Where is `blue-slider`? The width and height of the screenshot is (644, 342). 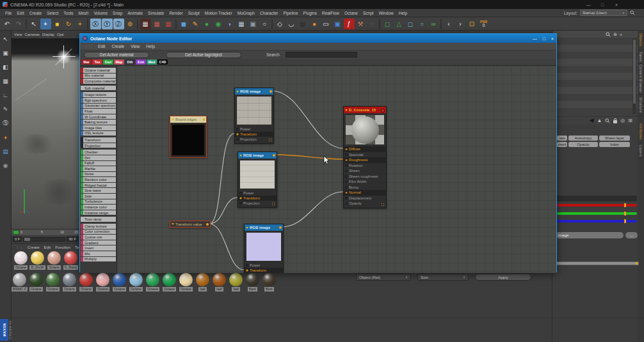 blue-slider is located at coordinates (597, 221).